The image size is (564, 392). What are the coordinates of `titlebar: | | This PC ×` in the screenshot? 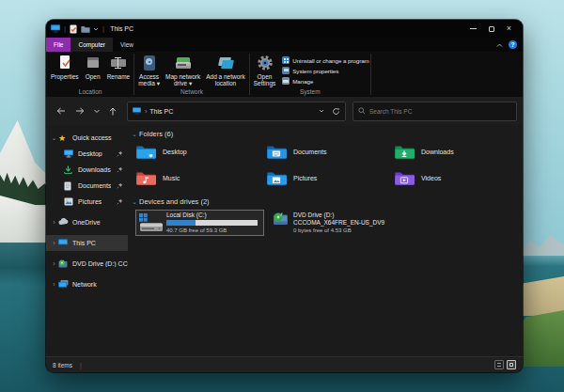 It's located at (284, 28).